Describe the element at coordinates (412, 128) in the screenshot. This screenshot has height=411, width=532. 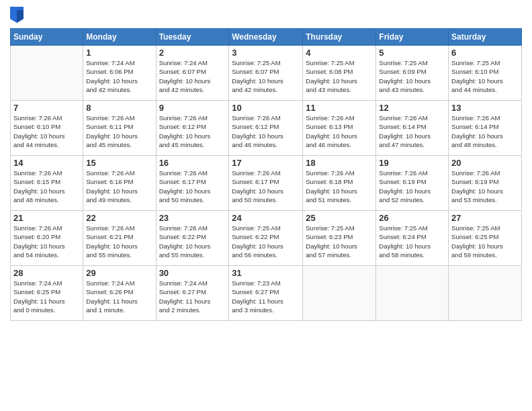
I see `calendar-cell: 12Sunrise: 7:26 AM Sunset: 6:14 PM Dayli…` at that location.